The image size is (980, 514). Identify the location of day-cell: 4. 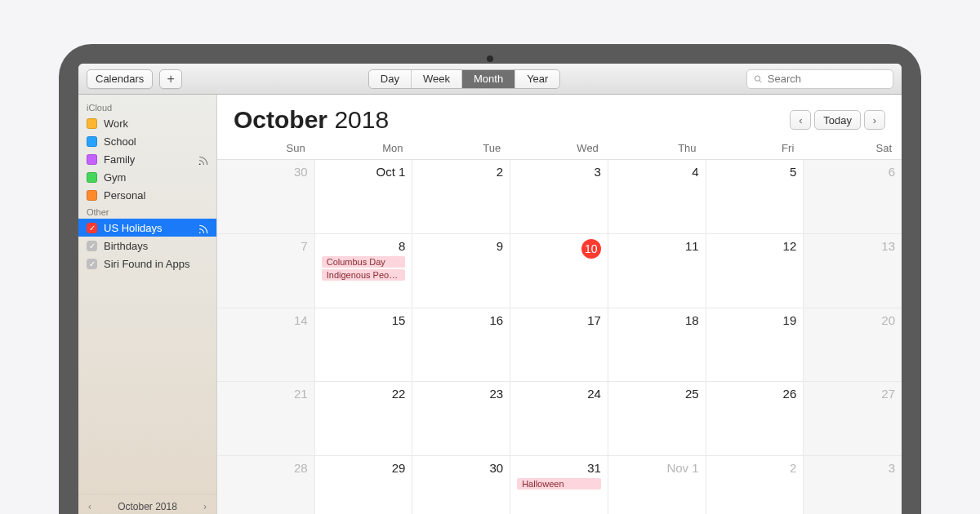
(657, 197).